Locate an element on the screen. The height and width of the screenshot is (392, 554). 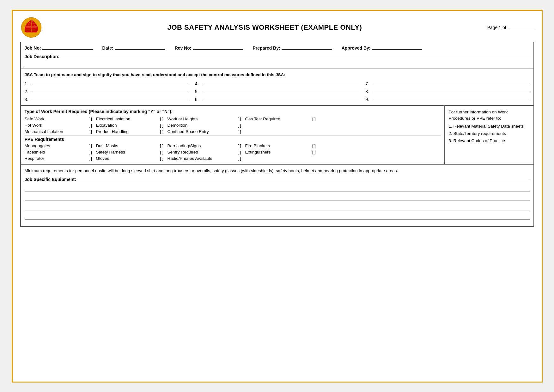
permit-cb-safe-work: [ ] is located at coordinates (90, 119).